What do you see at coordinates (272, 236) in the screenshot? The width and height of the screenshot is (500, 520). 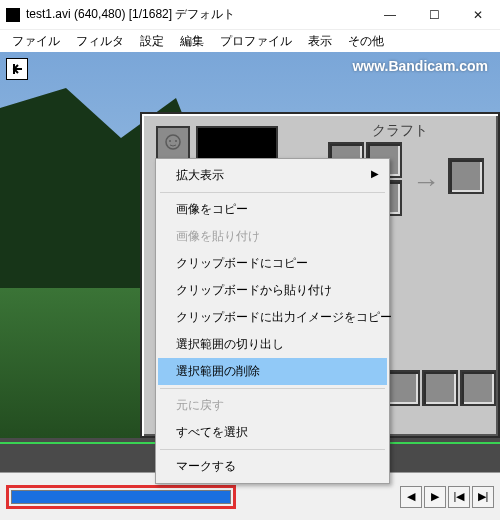 I see `context-menu-item: 画像を貼り付け` at bounding box center [272, 236].